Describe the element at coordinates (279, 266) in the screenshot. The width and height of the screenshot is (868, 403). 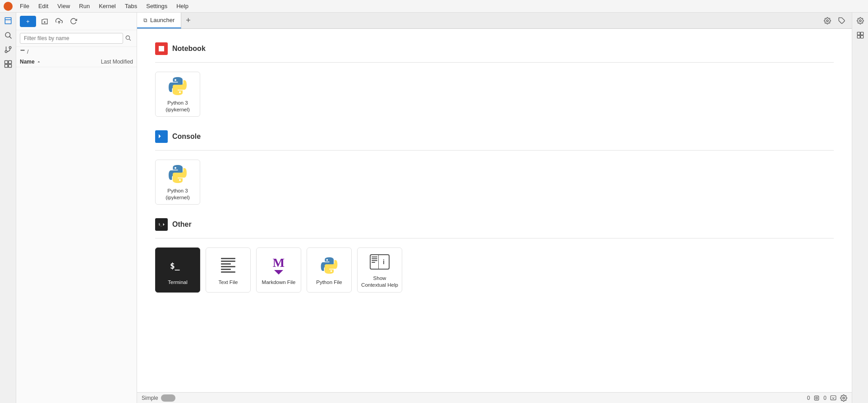
I see `markdown-file-icon: M` at that location.